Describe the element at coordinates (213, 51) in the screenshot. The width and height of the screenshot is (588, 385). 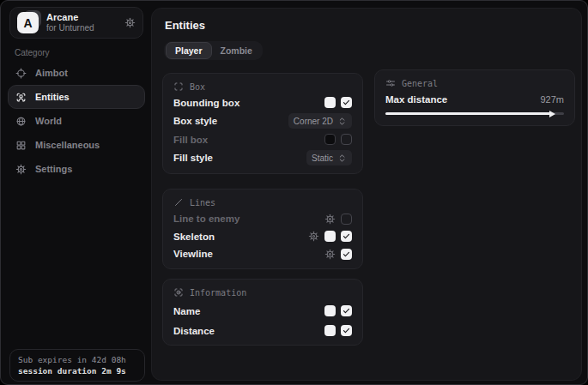
I see `tab-bar: PlayerZombie` at that location.